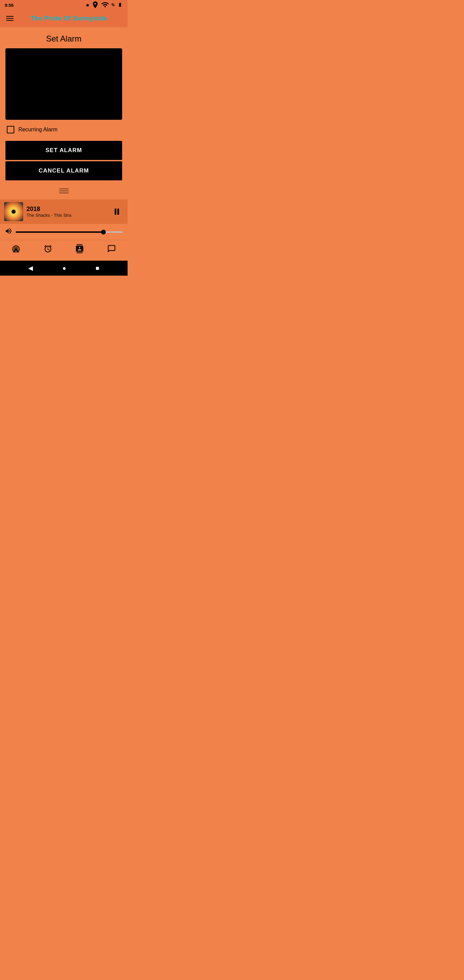 The width and height of the screenshot is (464, 980). What do you see at coordinates (64, 212) in the screenshot?
I see `now-playing-bar: 2018 The Shacks - This Stra` at bounding box center [64, 212].